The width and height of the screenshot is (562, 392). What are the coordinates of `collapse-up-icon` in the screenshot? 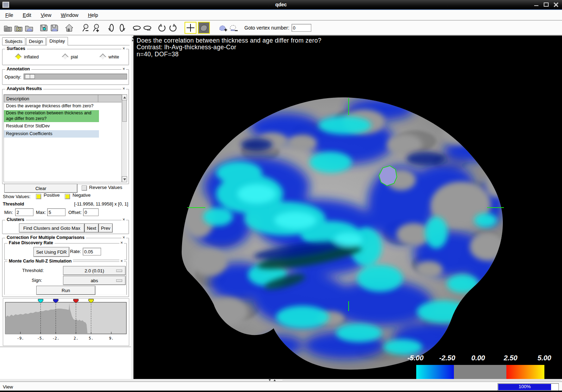 It's located at (275, 380).